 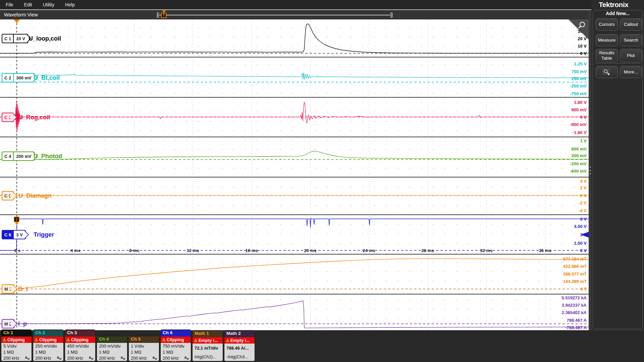 I want to click on scale-label-c3: -900 mV, so click(x=578, y=125).